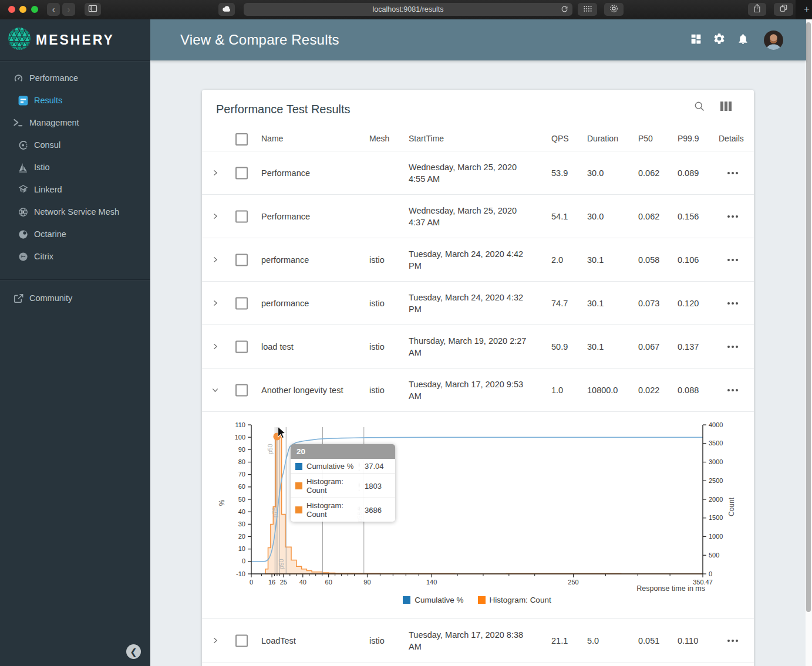  Describe the element at coordinates (646, 138) in the screenshot. I see `column-header-p50: P50` at that location.